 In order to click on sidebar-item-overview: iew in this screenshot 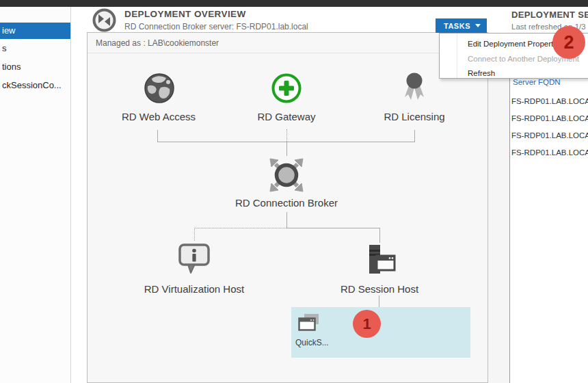, I will do `click(36, 31)`.